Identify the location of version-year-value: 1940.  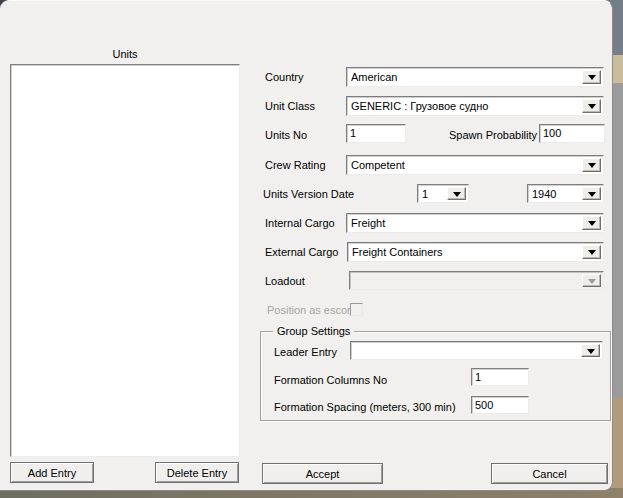
(556, 194).